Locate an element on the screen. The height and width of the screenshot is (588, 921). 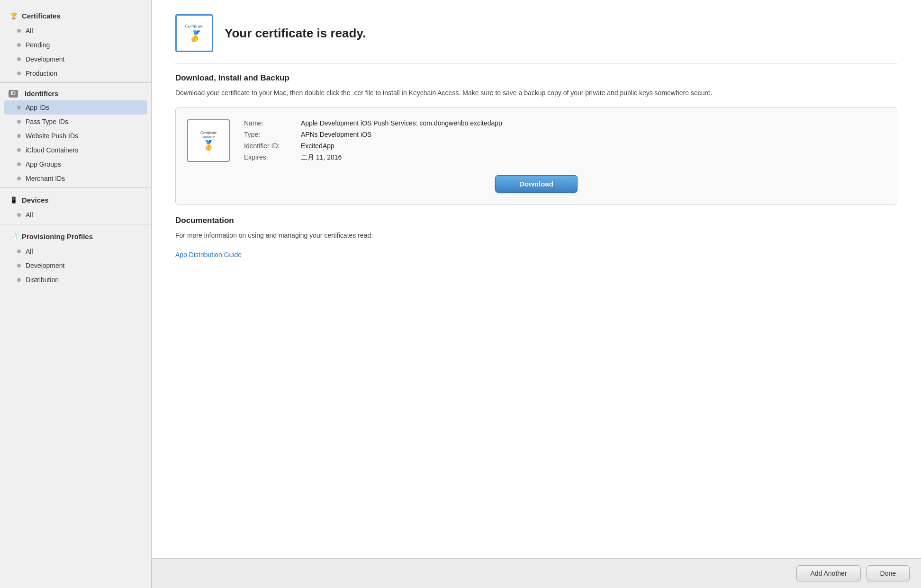
cert-card: Certificate Standard 🥇 Name: Apple Devel… is located at coordinates (536, 156).